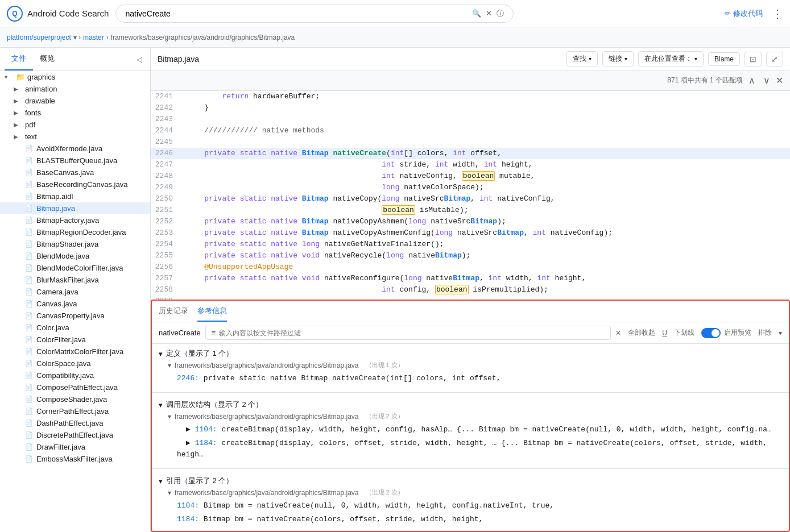 The width and height of the screenshot is (790, 532). Describe the element at coordinates (75, 340) in the screenshot. I see `tree-item-colorfilter: ▶ 📄 ColorFilter.java` at that location.